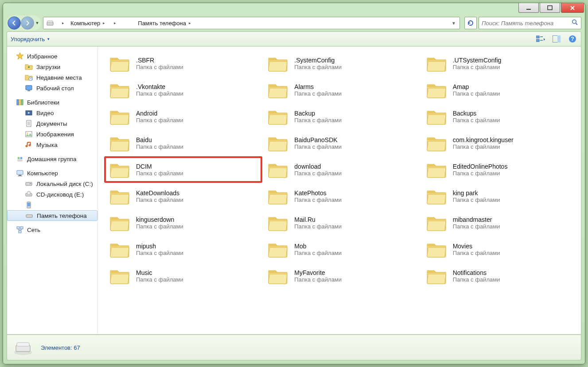 The width and height of the screenshot is (588, 367). I want to click on sidebar-item-device, so click(52, 205).